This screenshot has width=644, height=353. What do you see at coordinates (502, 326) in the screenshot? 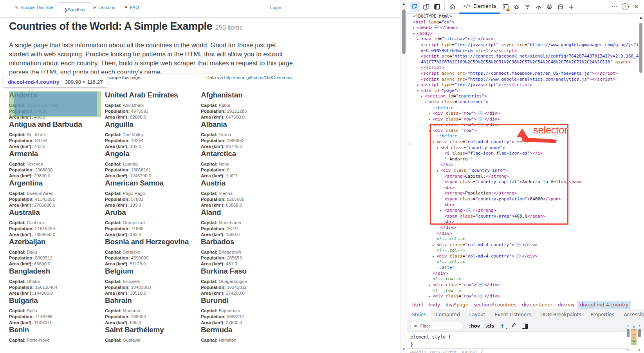
I see `new-style-rule-button: +` at bounding box center [502, 326].